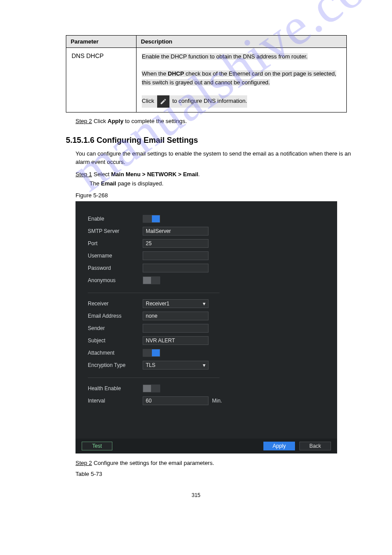 The width and height of the screenshot is (392, 555). I want to click on label-anonymous: Anonymous, so click(115, 280).